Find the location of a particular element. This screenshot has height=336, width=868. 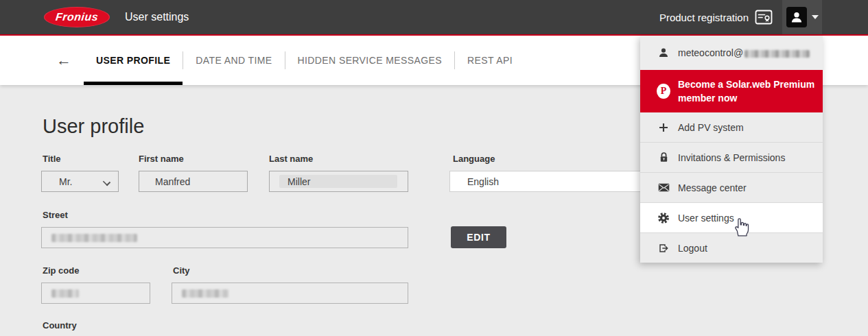

last-name-value: Miller is located at coordinates (290, 182).